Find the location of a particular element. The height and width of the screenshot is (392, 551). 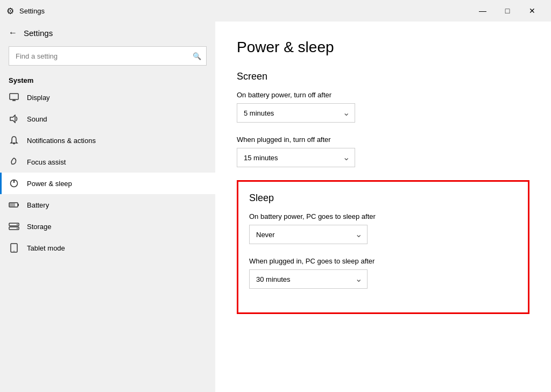

sidebar-item-power: Power & sleep is located at coordinates (108, 183).